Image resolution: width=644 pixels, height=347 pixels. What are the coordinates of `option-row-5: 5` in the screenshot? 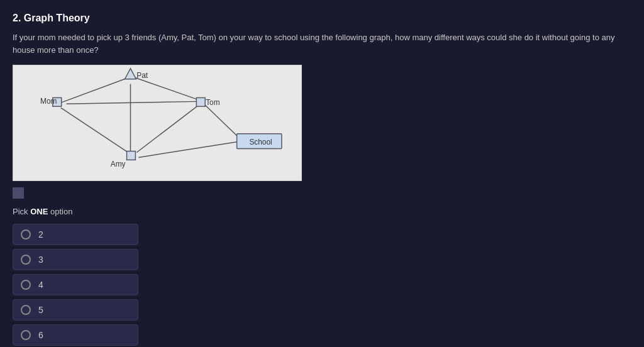 It's located at (75, 310).